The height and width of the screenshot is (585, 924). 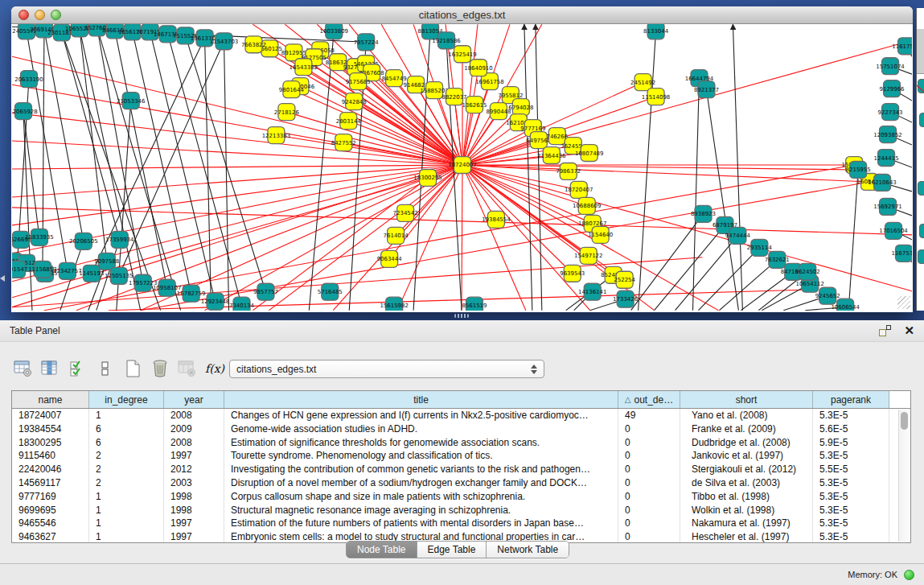 What do you see at coordinates (462, 523) in the screenshot?
I see `table-row: 946554611997Estimation of the future num…` at bounding box center [462, 523].